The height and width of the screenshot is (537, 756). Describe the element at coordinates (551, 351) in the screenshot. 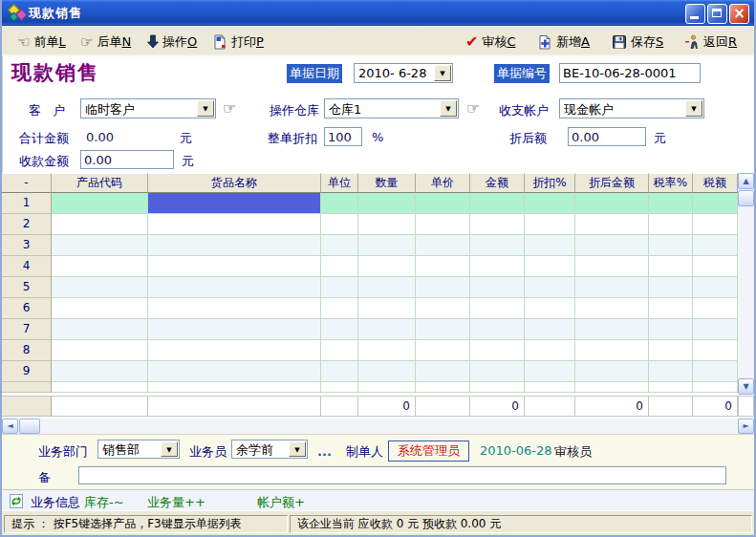

I see `grid-cell-r8-c7` at that location.